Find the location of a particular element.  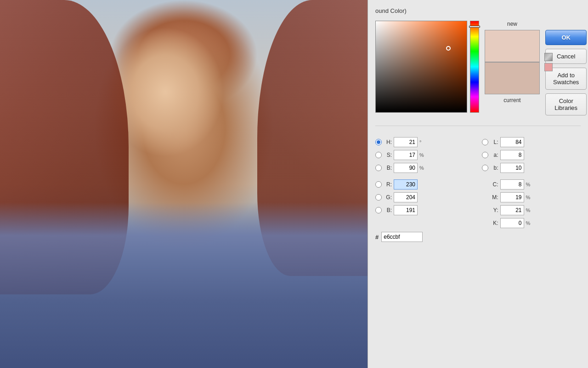

s-radio is located at coordinates (379, 155).